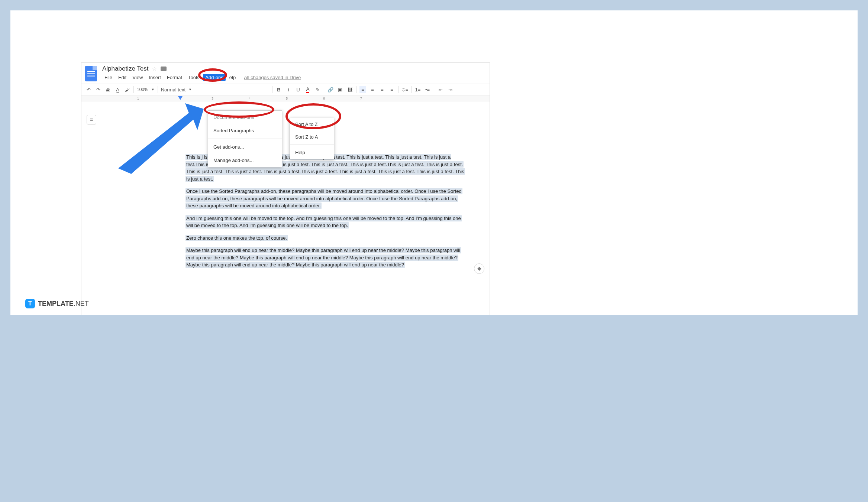 The width and height of the screenshot is (868, 502). Describe the element at coordinates (279, 90) in the screenshot. I see `bold-icon: B` at that location.